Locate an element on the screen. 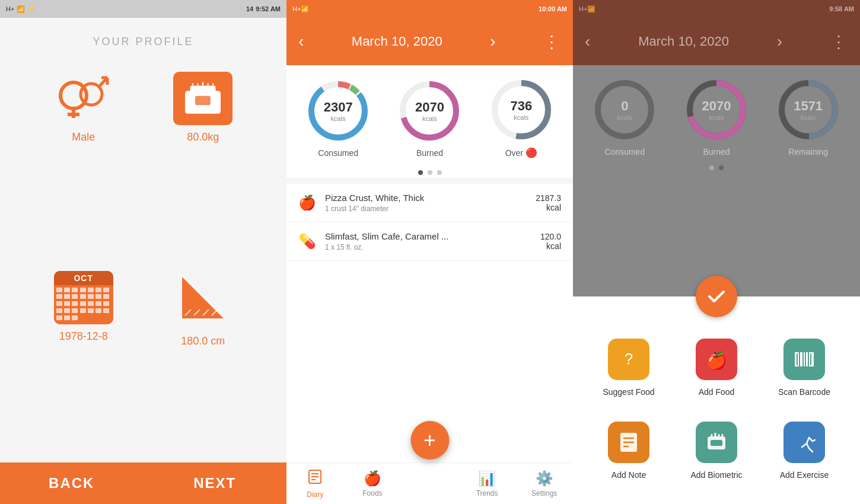 Image resolution: width=860 pixels, height=504 pixels. weight-label: 80.0kg is located at coordinates (203, 138).